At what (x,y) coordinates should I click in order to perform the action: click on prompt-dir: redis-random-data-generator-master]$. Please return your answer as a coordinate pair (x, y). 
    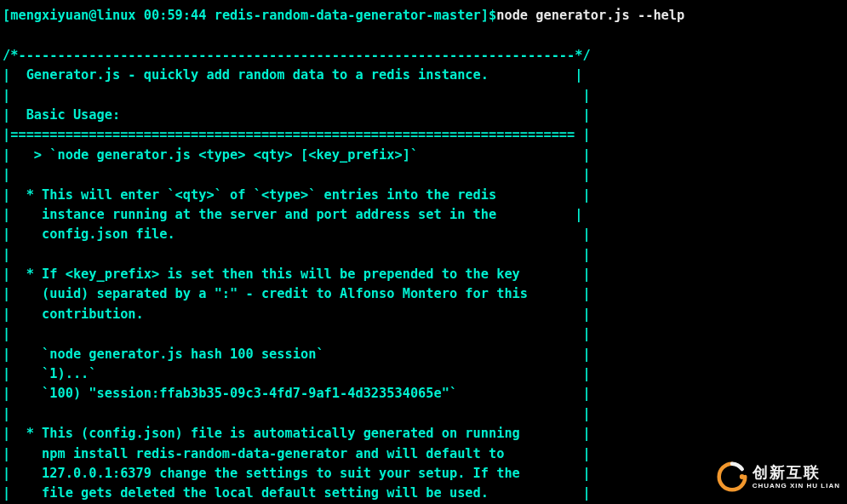
    Looking at the image, I should click on (356, 15).